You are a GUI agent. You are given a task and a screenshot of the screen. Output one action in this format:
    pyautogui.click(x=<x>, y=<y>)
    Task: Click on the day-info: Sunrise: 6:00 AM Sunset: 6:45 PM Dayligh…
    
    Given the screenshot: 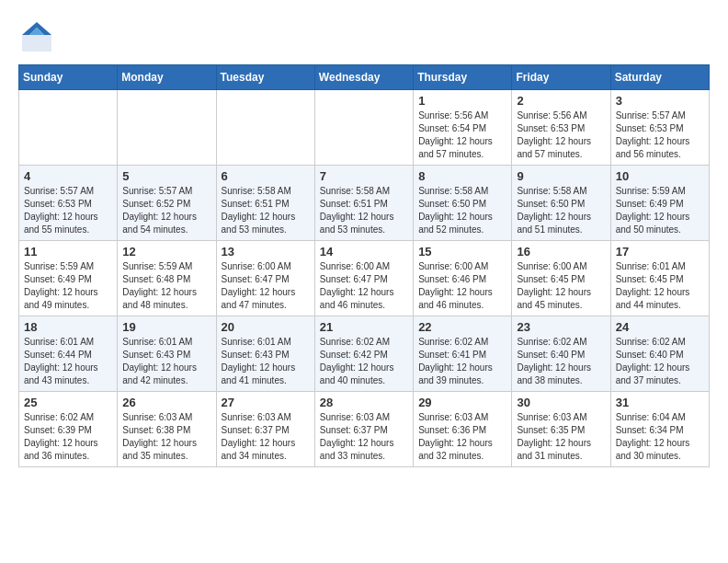 What is the action you would take?
    pyautogui.click(x=561, y=286)
    